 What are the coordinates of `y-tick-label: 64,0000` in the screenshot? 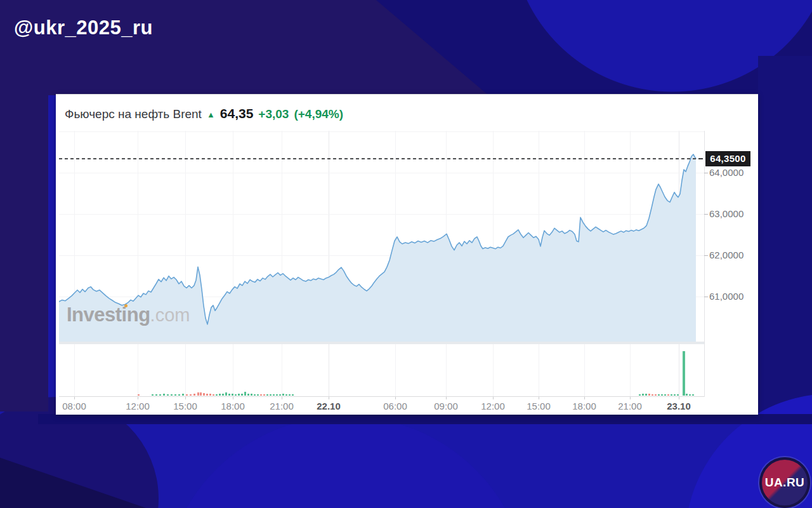 It's located at (726, 173).